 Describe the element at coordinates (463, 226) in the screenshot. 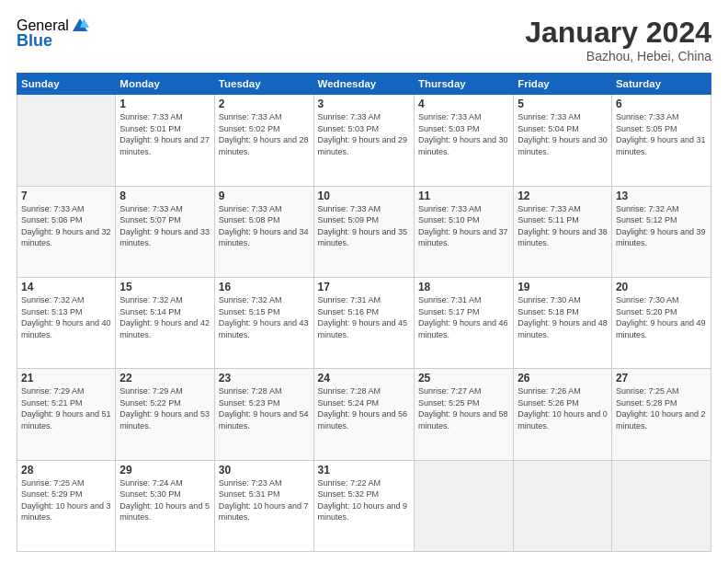

I see `day-detail: Sunrise: 7:33 AMSunset: 5:10 PMDaylight:…` at that location.